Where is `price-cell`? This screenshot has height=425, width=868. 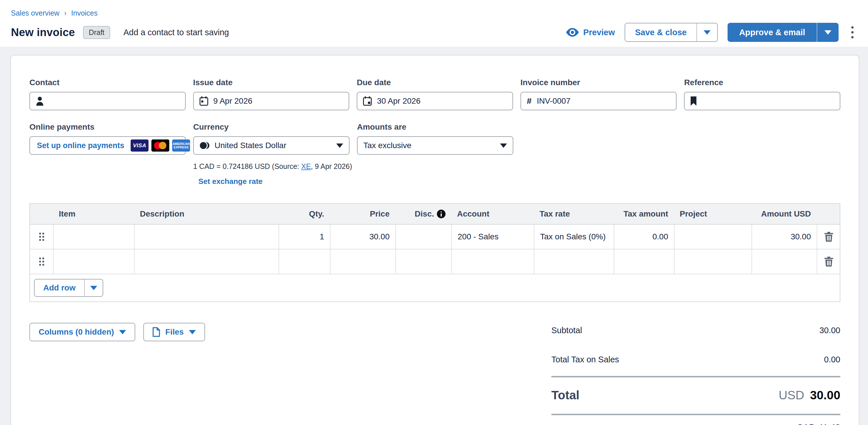 price-cell is located at coordinates (363, 262).